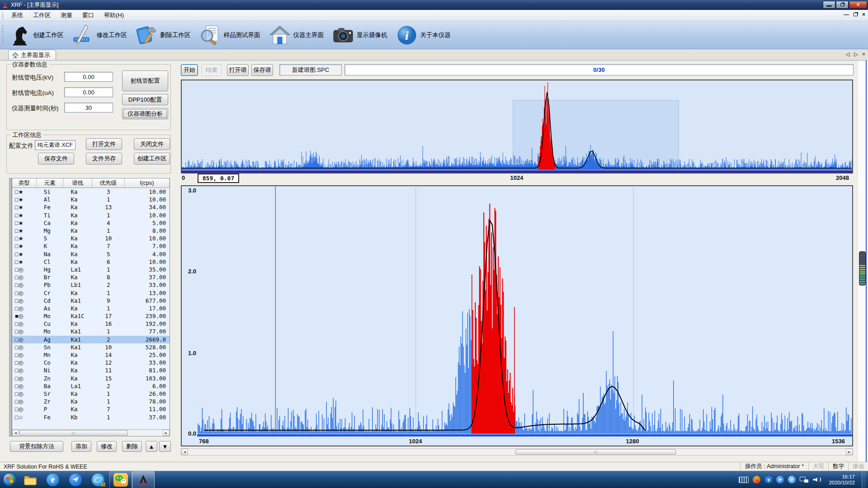 The width and height of the screenshot is (868, 488). What do you see at coordinates (81, 446) in the screenshot?
I see `add-button: 添加` at bounding box center [81, 446].